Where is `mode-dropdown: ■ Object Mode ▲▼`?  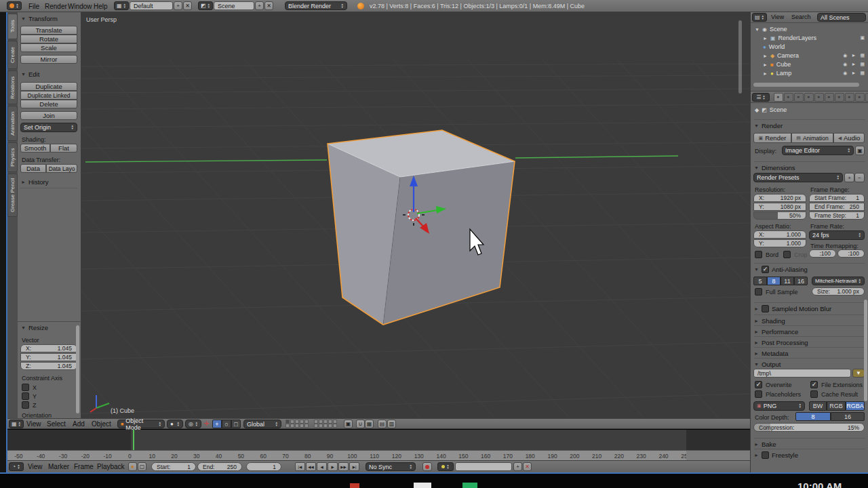
mode-dropdown: ■ Object Mode ▲▼ is located at coordinates (141, 424).